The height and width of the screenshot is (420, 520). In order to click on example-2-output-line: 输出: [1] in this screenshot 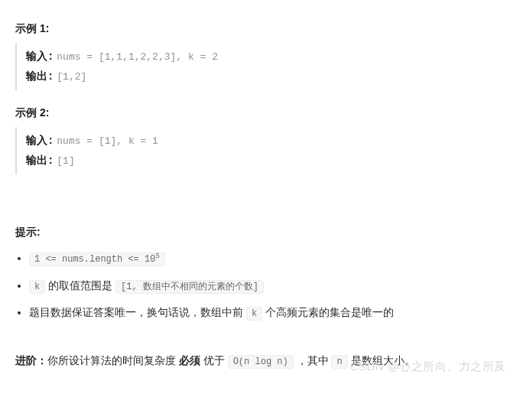, I will do `click(265, 161)`.